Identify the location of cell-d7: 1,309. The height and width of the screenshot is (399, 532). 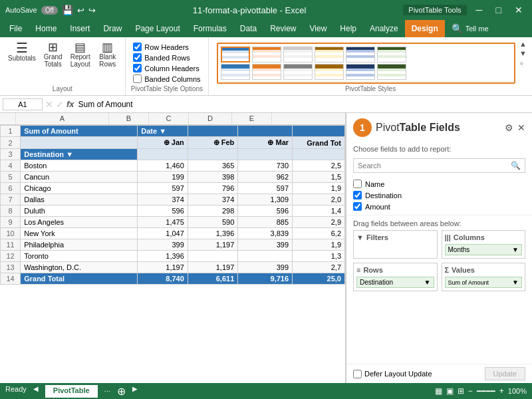
(265, 200).